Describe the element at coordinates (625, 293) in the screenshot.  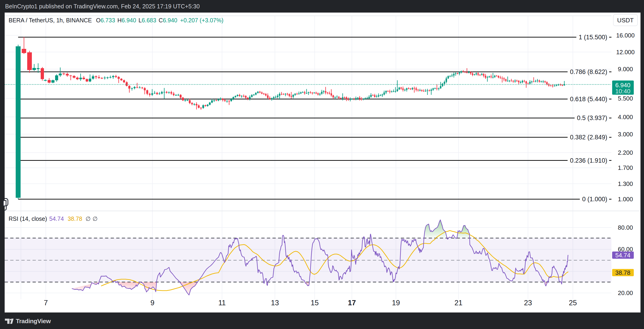
I see `svg-text: 20.00` at that location.